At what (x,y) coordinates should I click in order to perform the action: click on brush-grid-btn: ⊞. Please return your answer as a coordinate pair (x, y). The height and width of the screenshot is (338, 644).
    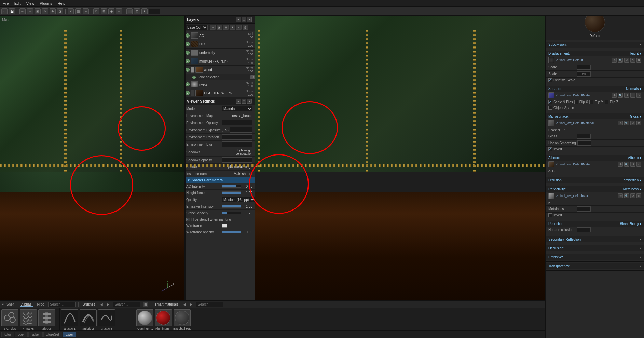
    Looking at the image, I should click on (146, 305).